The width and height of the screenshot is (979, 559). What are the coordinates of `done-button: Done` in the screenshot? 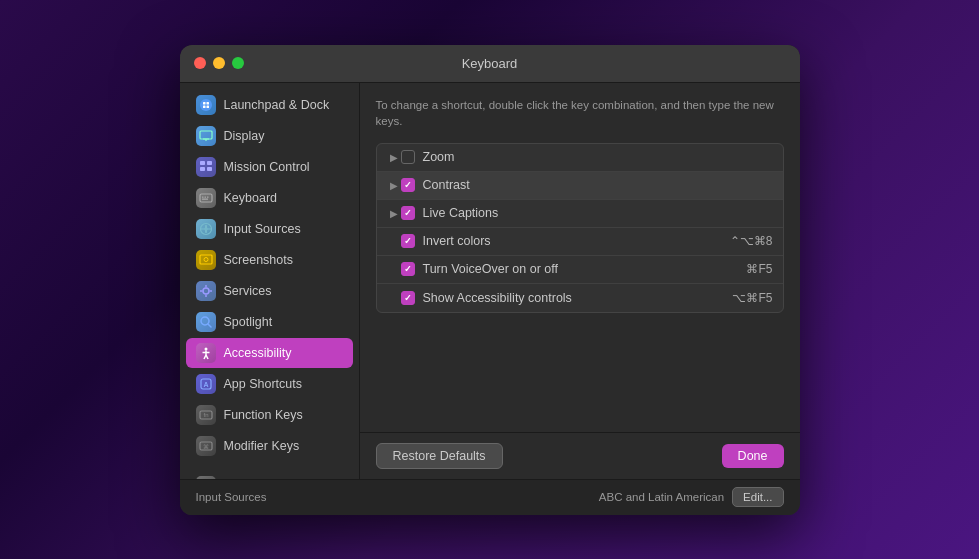 It's located at (753, 456).